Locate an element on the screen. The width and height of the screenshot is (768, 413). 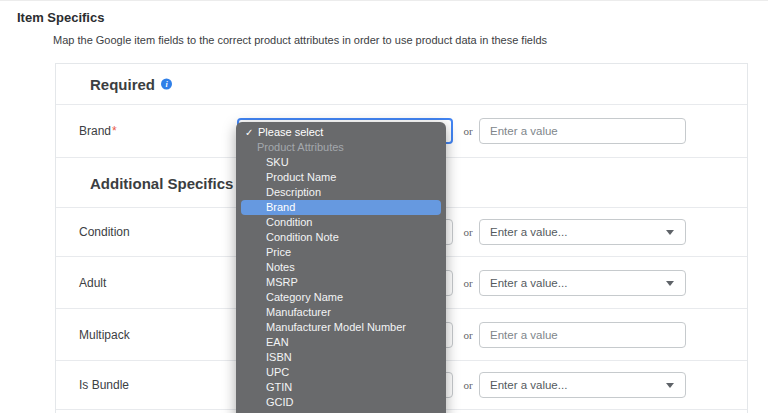
menu-item-label: Please select is located at coordinates (290, 132).